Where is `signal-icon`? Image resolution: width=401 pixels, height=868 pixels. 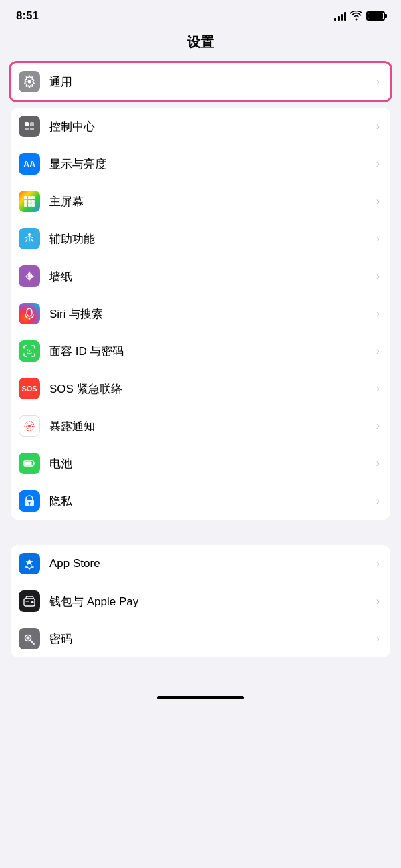 signal-icon is located at coordinates (340, 16).